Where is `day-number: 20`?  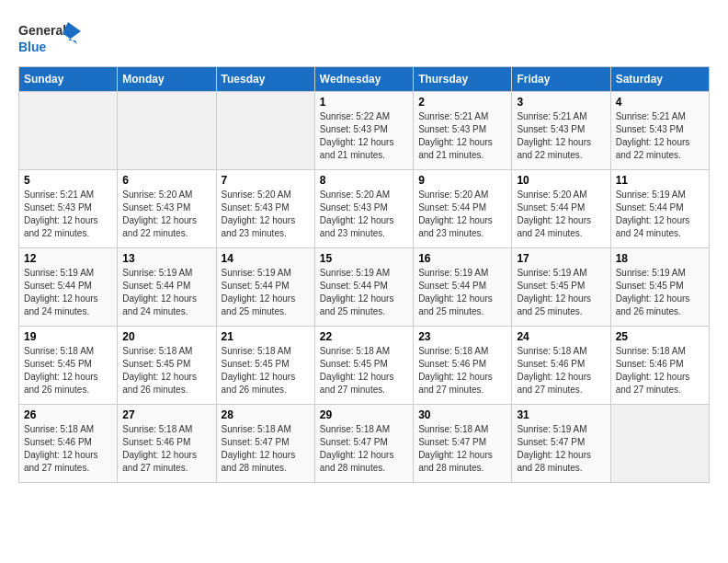
day-number: 20 is located at coordinates (166, 337).